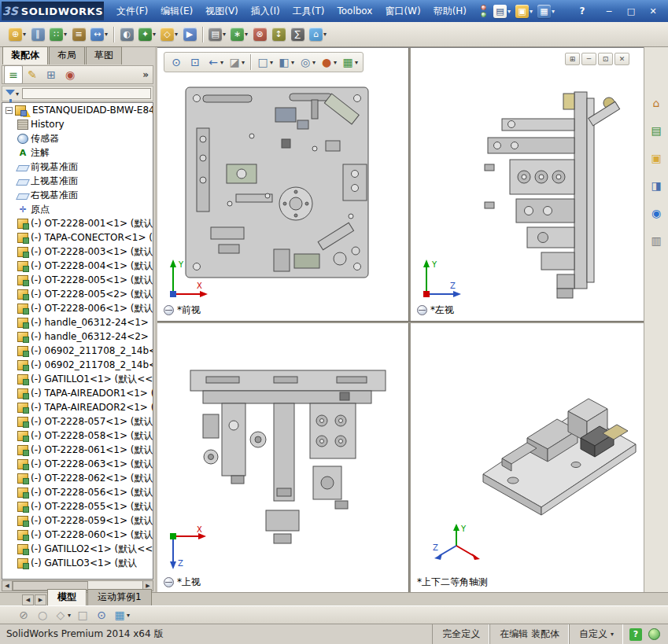 This screenshot has width=668, height=644. I want to click on solidworks-resources-tab: ⌂, so click(656, 102).